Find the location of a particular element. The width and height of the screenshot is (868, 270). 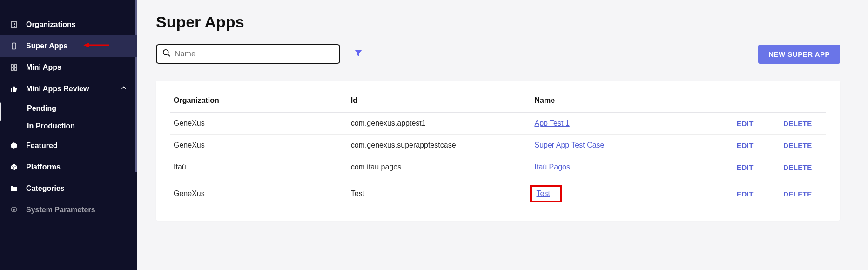

cell-id: com.genexus.superapptestcase is located at coordinates (439, 145).